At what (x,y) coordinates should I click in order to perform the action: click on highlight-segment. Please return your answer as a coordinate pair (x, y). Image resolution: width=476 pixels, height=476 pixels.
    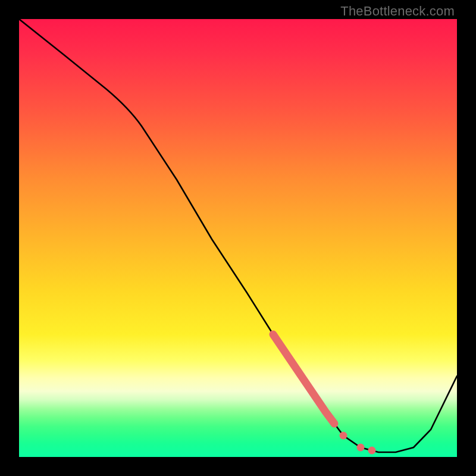
    Looking at the image, I should click on (303, 379).